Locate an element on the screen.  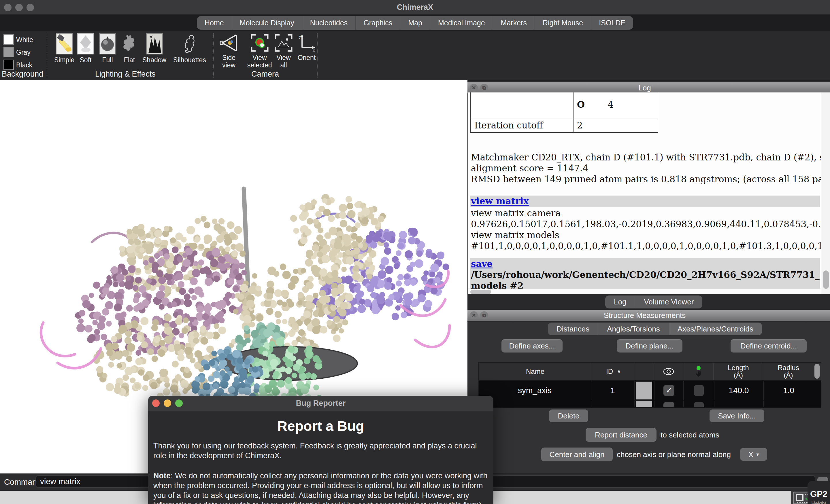
orient-icon: y x is located at coordinates (307, 43).